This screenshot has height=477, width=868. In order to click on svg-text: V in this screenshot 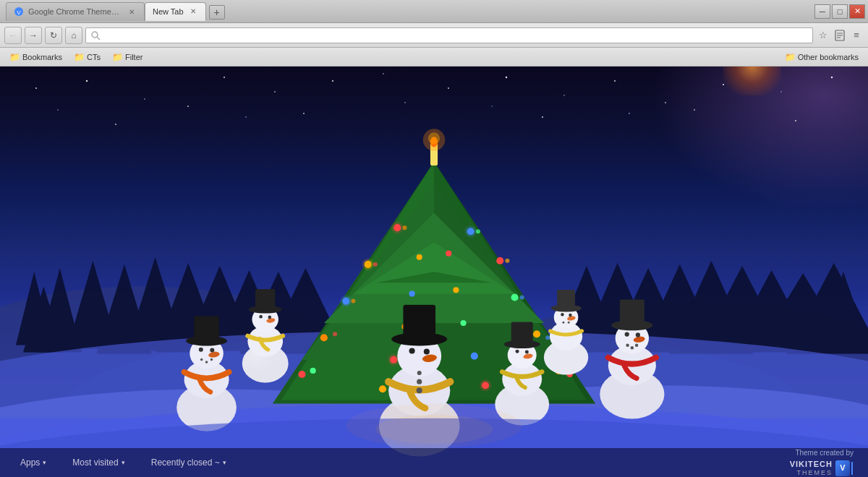, I will do `click(19, 13)`.